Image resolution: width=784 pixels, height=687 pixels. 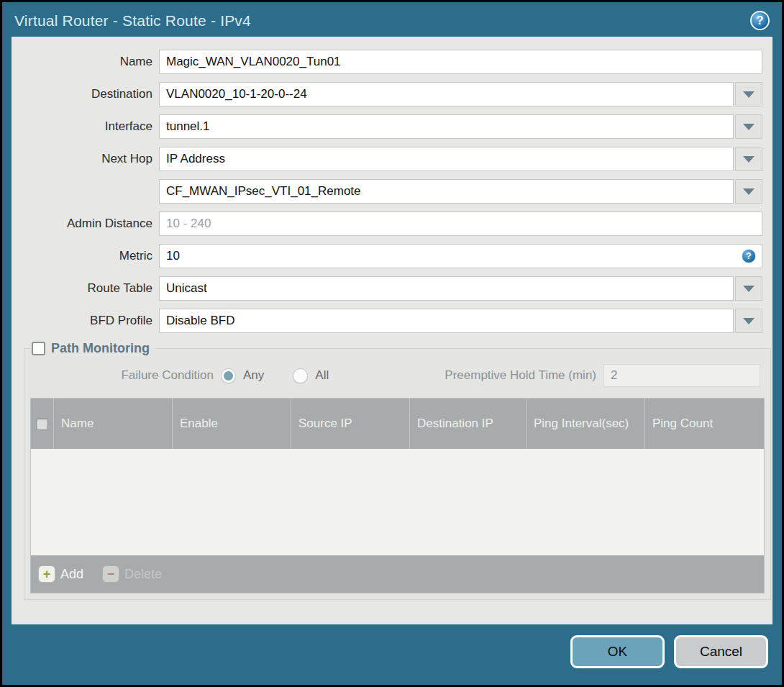 What do you see at coordinates (749, 321) in the screenshot?
I see `bfd-profile-dropdown-button` at bounding box center [749, 321].